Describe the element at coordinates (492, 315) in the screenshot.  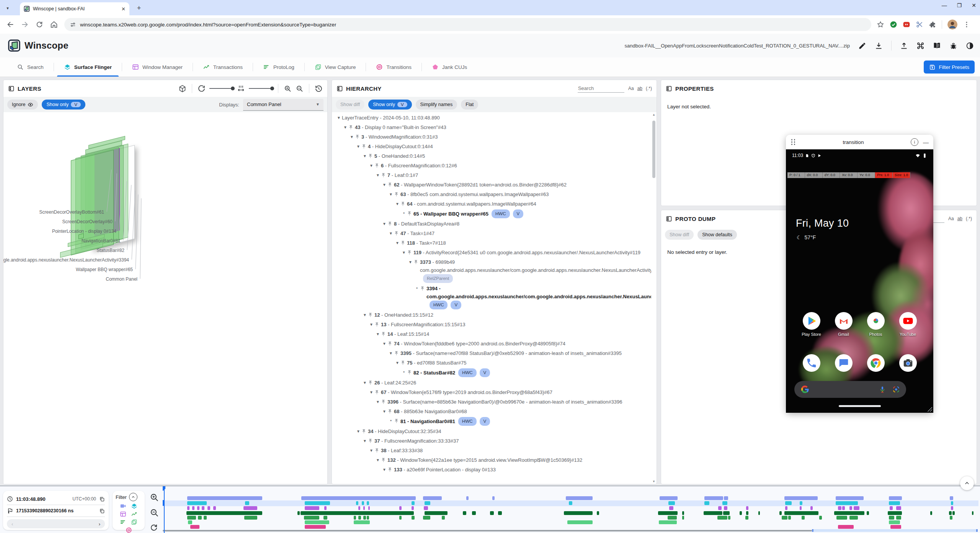
I see `tree-row: ▼12 - OneHanded:15:15#12` at that location.